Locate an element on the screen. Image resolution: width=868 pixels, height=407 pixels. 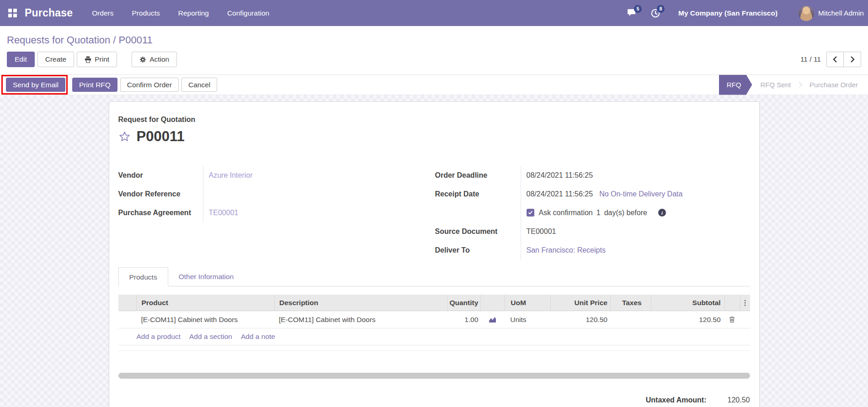
print-button: Print is located at coordinates (97, 59).